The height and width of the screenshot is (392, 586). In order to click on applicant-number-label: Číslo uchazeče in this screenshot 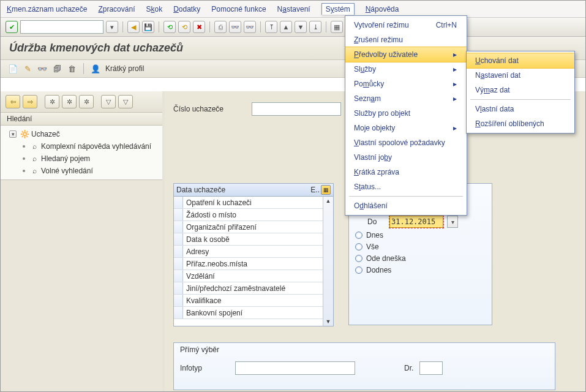, I will do `click(210, 109)`.